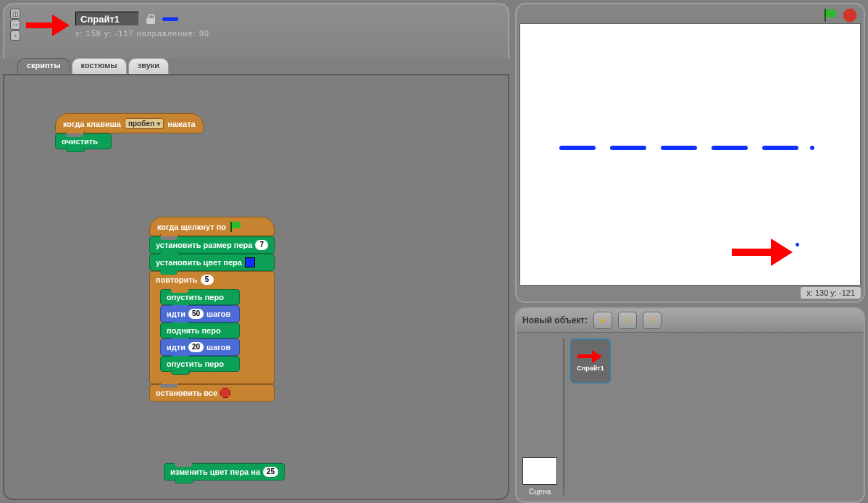  Describe the element at coordinates (812, 148) in the screenshot. I see `pen-trail-dot` at that location.